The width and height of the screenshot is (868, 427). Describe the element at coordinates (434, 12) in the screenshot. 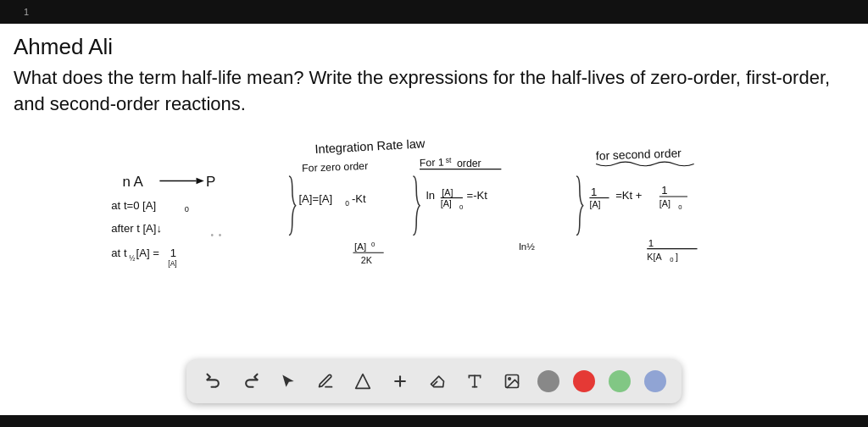

I see `top-bar: 1` at that location.